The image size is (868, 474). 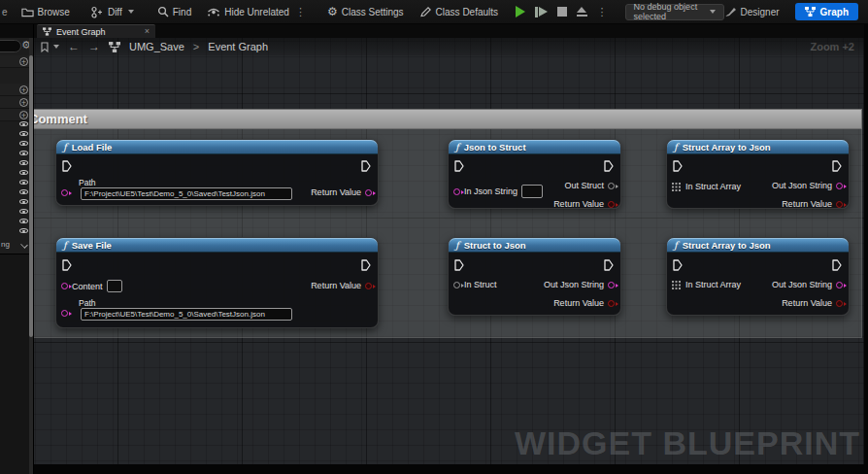 I want to click on bool-pin-icon, so click(x=839, y=303).